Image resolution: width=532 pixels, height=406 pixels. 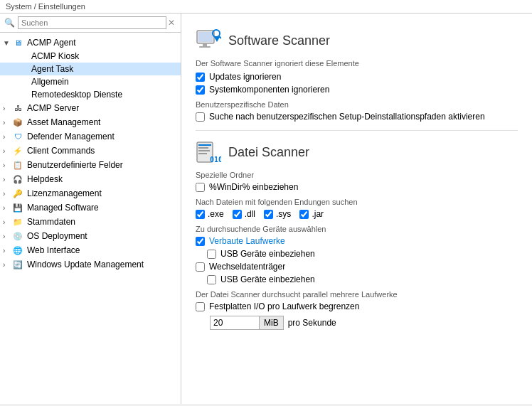 What do you see at coordinates (18, 165) in the screenshot?
I see `benutzerdefinierte-icon: 📋` at bounding box center [18, 165].